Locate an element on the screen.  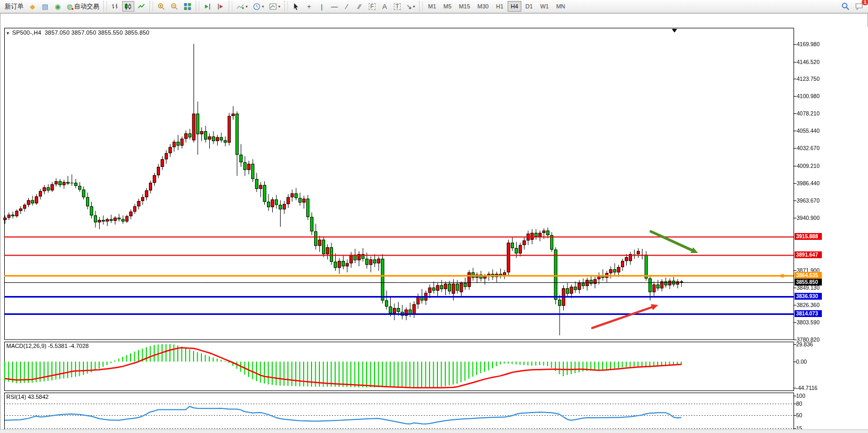
current-price-label: 3855.850 is located at coordinates (808, 282).